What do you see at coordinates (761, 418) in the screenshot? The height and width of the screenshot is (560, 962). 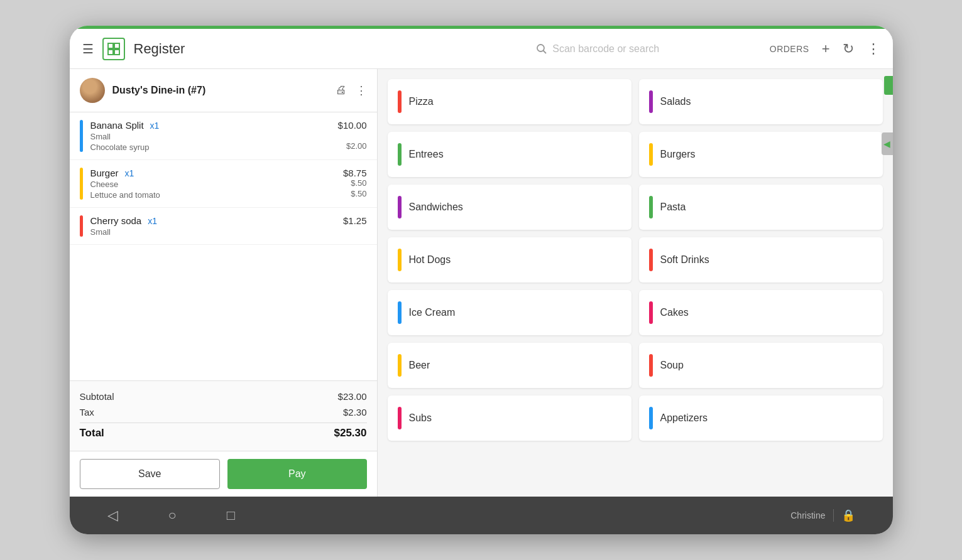 I see `category-card: Appetizers` at bounding box center [761, 418].